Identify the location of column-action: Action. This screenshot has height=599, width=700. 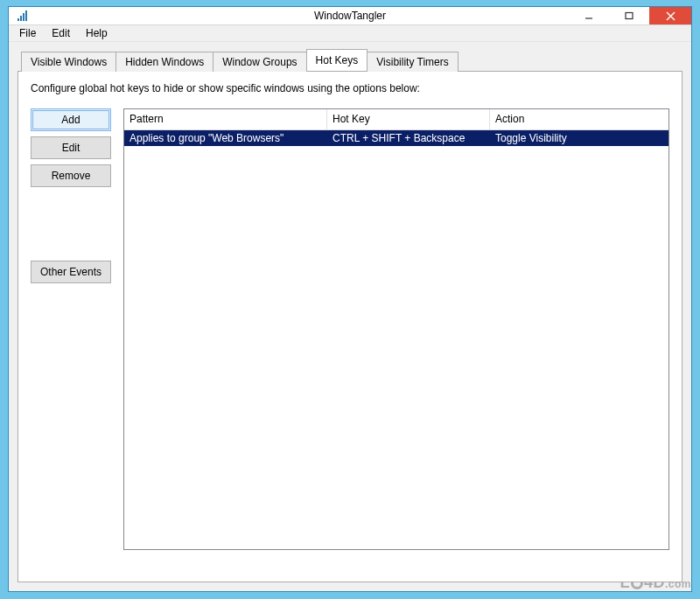
(579, 119).